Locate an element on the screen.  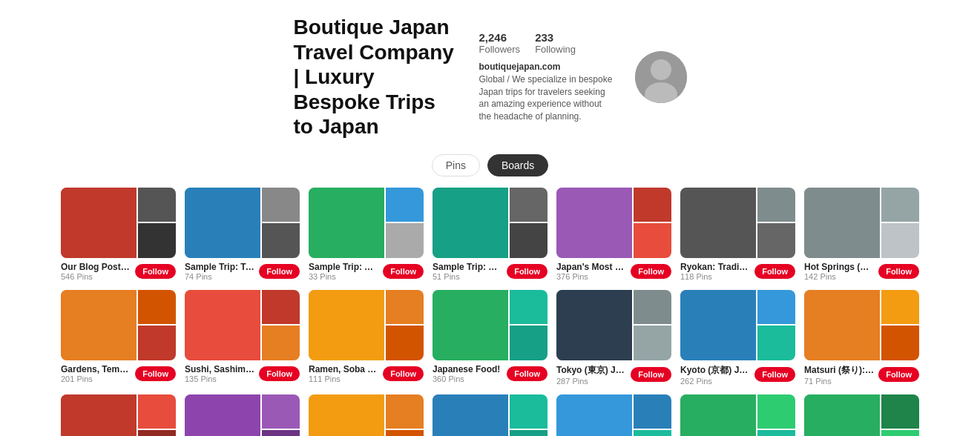
board-card: Sake (お酒) in Japan 83 Pins Follow is located at coordinates (119, 415).